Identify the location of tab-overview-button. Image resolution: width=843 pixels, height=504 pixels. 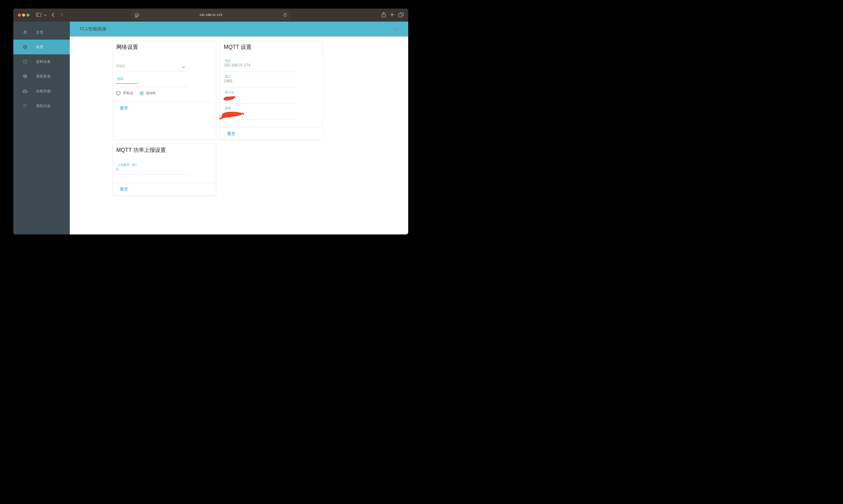
(401, 15).